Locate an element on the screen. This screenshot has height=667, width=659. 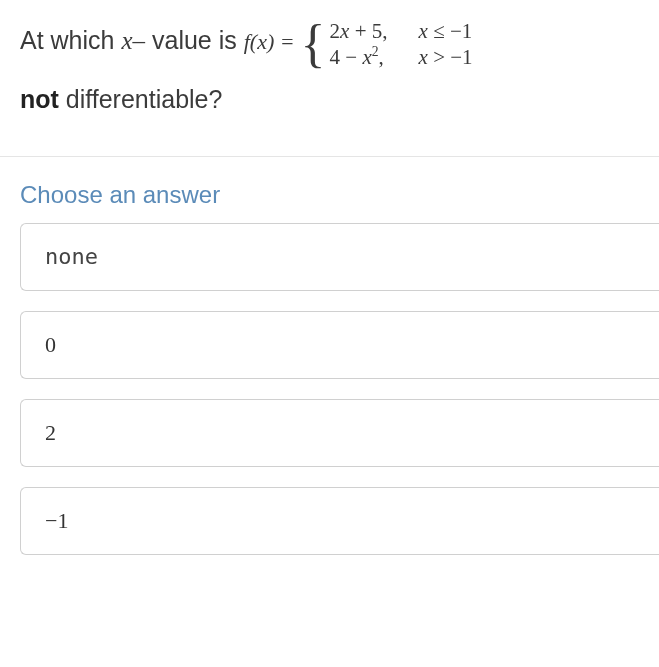
answer-text: −1 is located at coordinates (56, 520).